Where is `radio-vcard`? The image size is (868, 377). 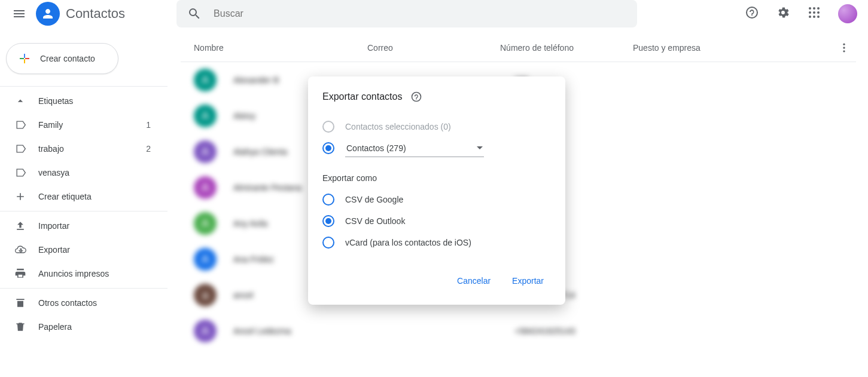 radio-vcard is located at coordinates (328, 243).